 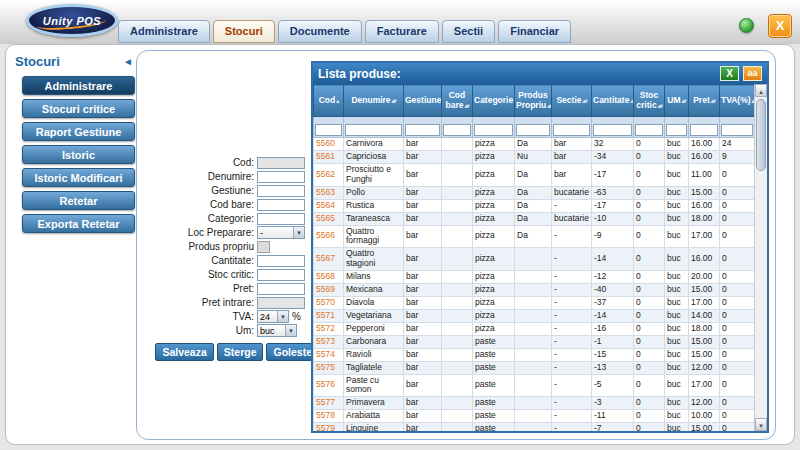 What do you see at coordinates (277, 330) in the screenshot?
I see `field-um: buc▾` at bounding box center [277, 330].